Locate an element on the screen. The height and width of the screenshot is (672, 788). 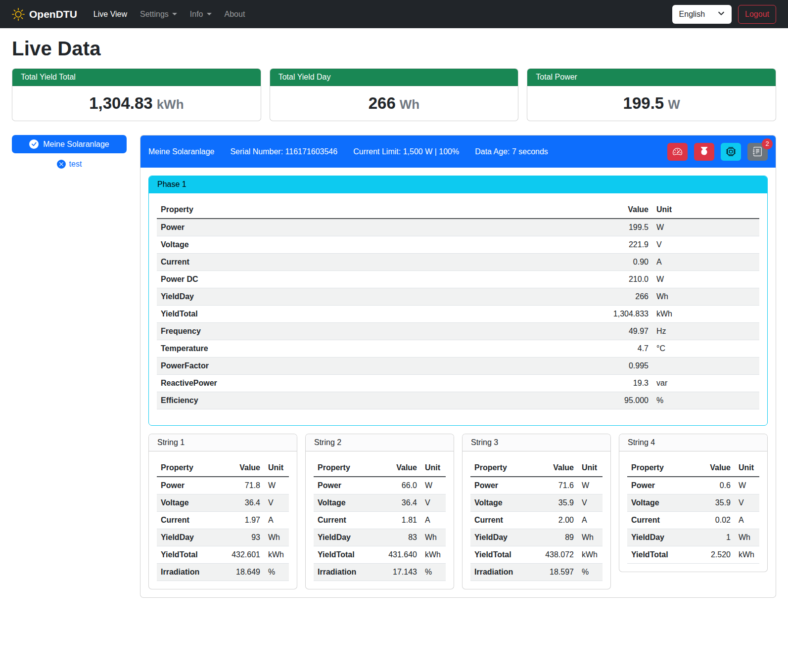
unit-cell: Hz is located at coordinates (706, 331).